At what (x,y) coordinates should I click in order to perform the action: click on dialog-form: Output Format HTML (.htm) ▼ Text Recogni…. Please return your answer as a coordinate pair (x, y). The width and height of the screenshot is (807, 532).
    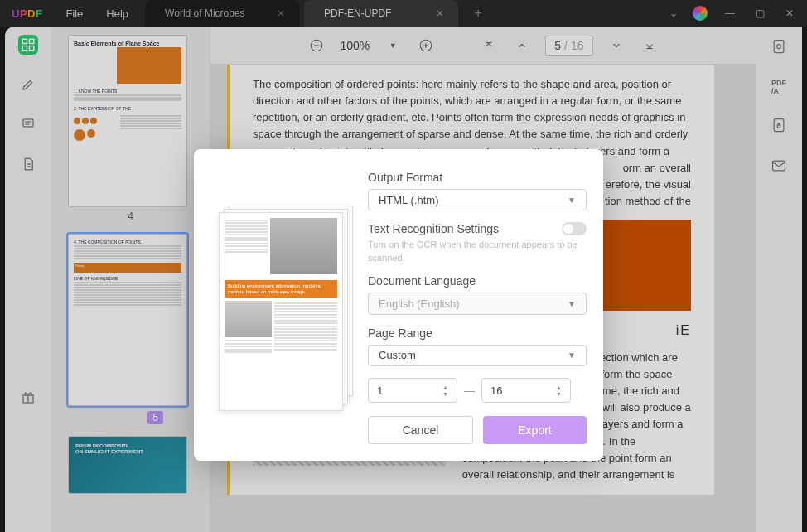
    Looking at the image, I should click on (477, 307).